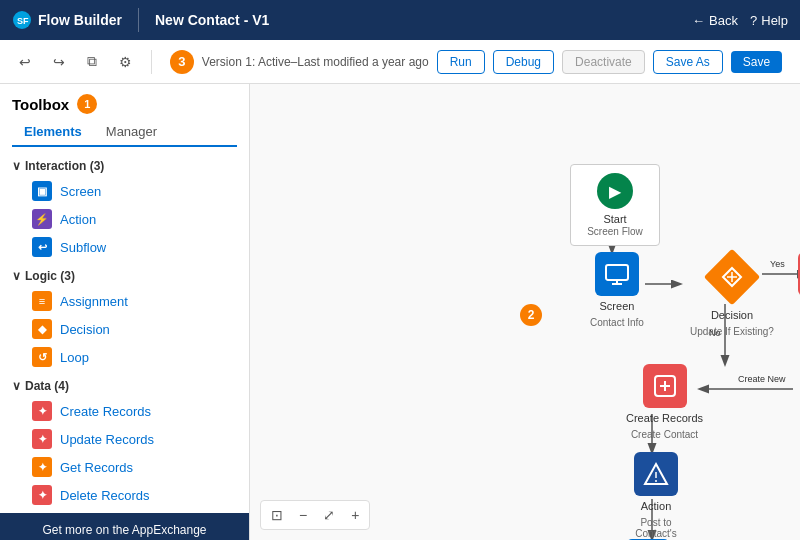  I want to click on expand-icon: ⤢, so click(329, 515).